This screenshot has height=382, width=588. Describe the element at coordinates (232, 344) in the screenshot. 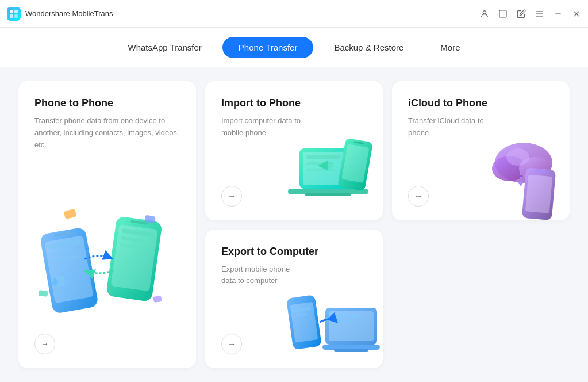

I see `card-export-arrow: →` at that location.